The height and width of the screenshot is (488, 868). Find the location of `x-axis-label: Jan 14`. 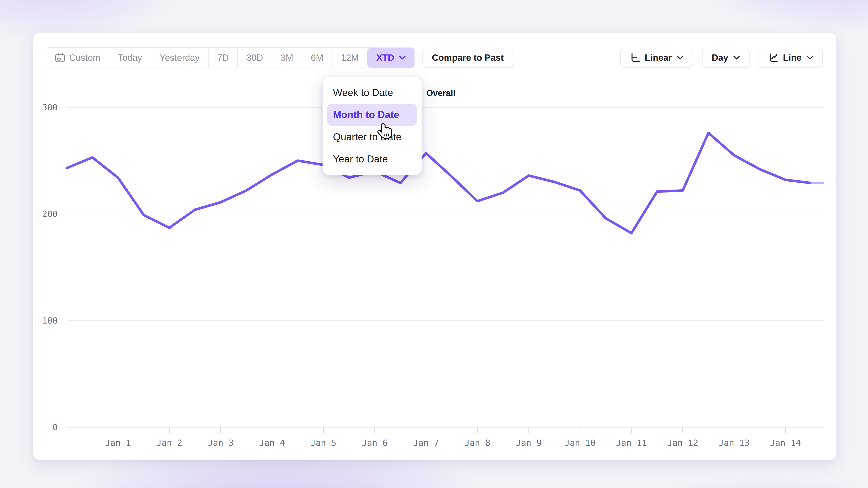

x-axis-label: Jan 14 is located at coordinates (785, 443).